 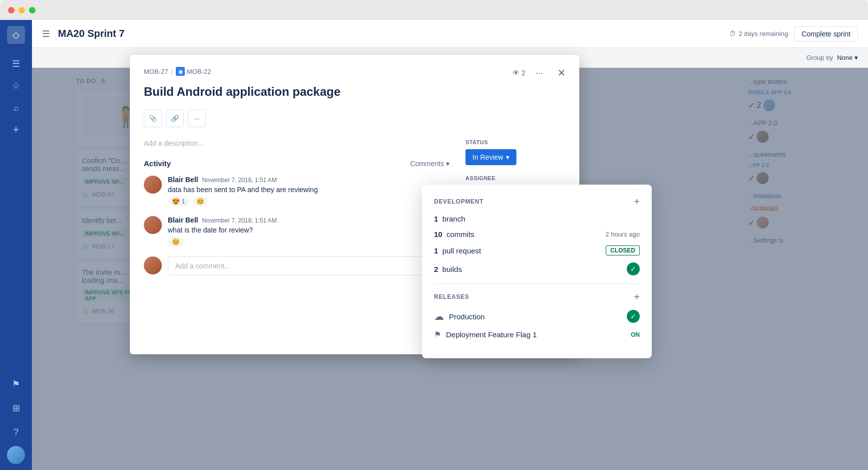 I want to click on page-title: MA20 Sprint 7, so click(x=91, y=34).